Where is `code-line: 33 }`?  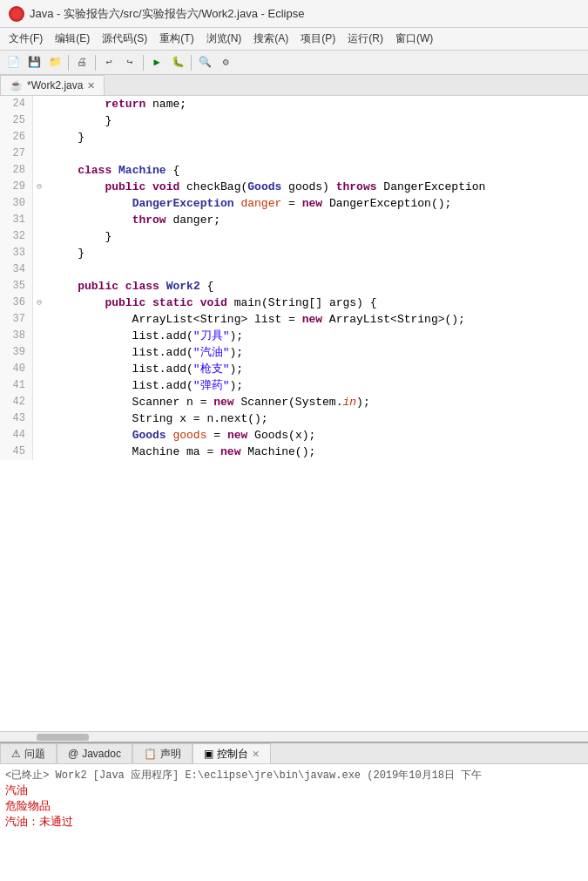 code-line: 33 } is located at coordinates (294, 253).